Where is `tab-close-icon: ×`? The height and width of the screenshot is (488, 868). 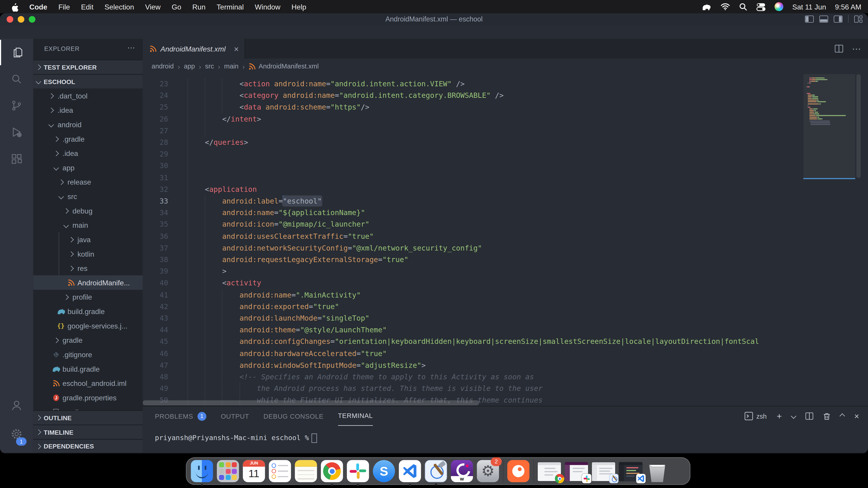
tab-close-icon: × is located at coordinates (236, 49).